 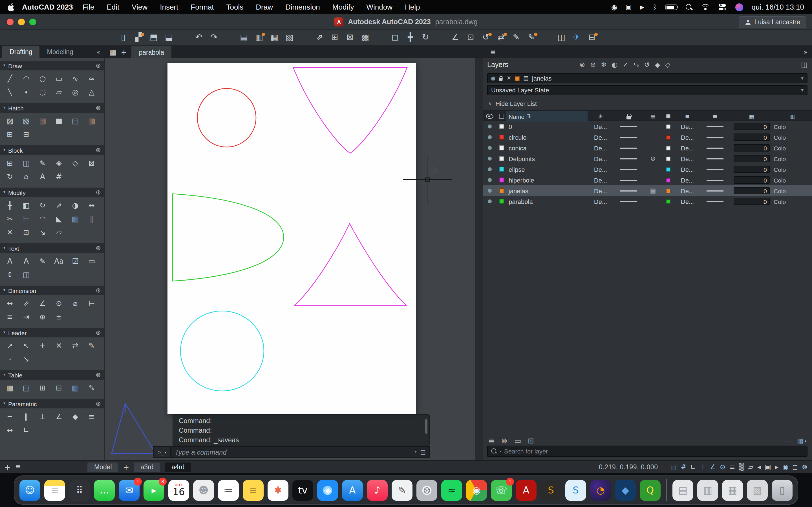 I want to click on file-tab-parabola: parabola, so click(x=152, y=52).